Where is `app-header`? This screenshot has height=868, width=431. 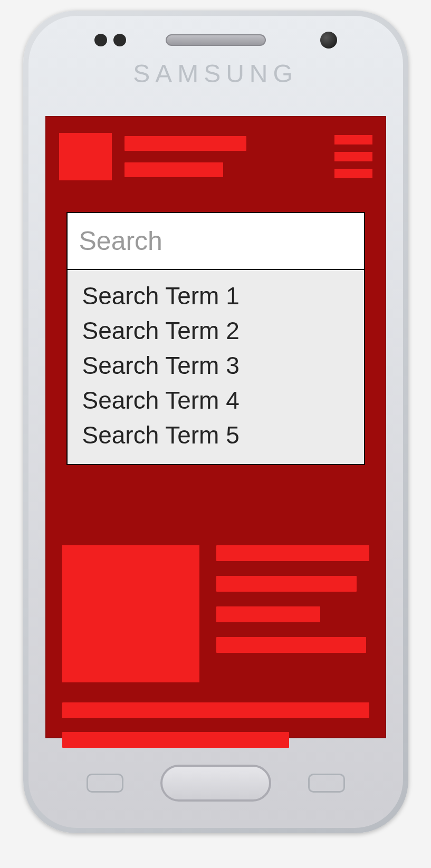
app-header is located at coordinates (216, 151).